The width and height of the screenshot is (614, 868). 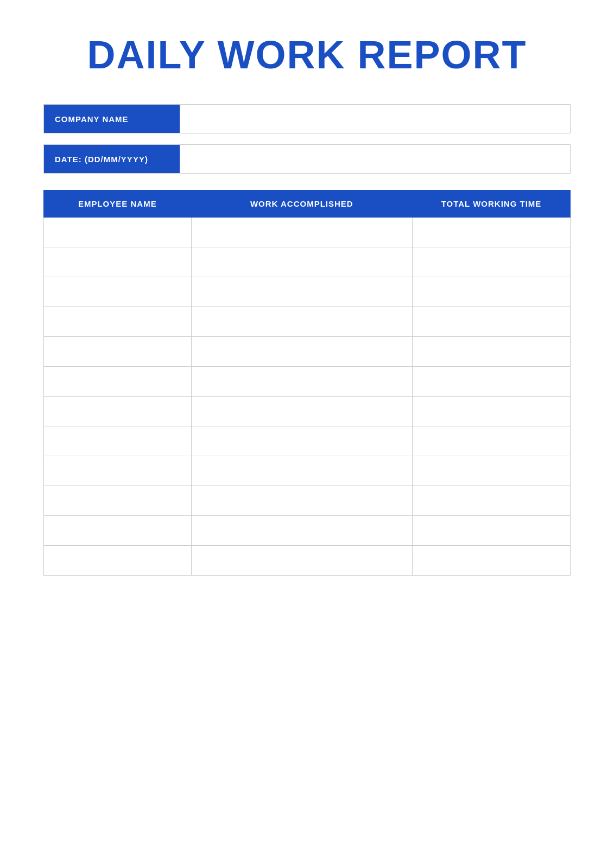 I want to click on info-section: COMPANY NAME DATE: (DD/MM/YYYY), so click(x=307, y=139).